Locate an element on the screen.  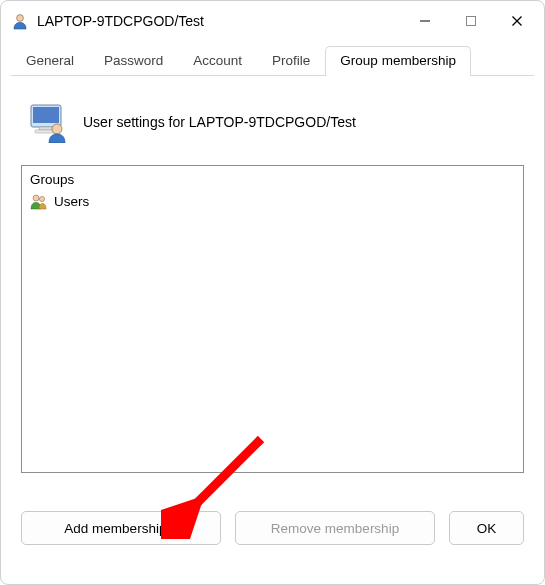
tab-group-membership: Group membership is located at coordinates (398, 61).